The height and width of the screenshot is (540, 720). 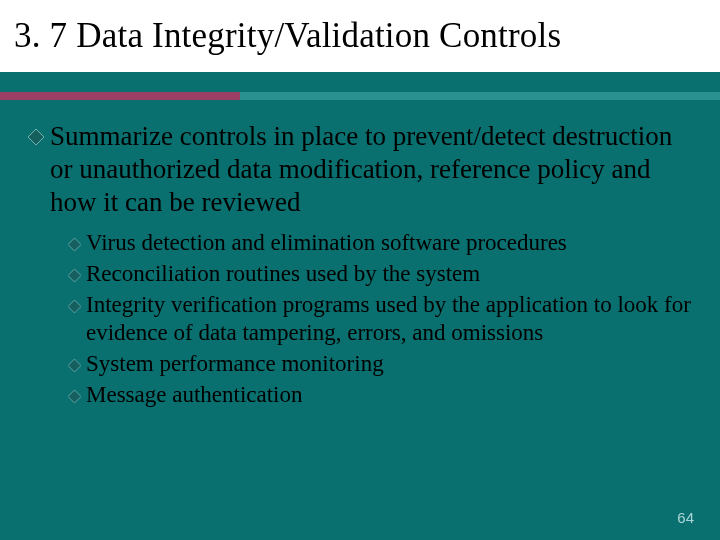 I want to click on divider-rule, so click(x=360, y=96).